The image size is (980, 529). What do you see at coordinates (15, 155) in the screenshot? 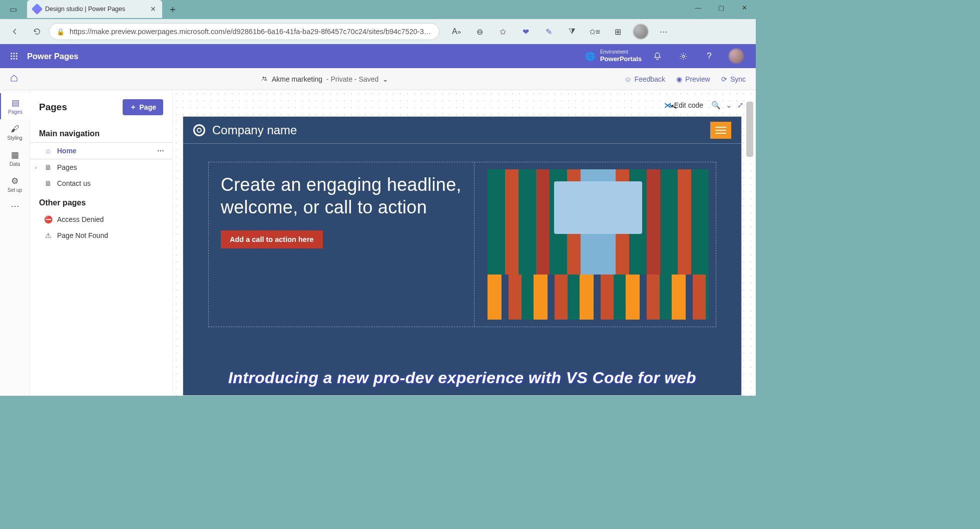
I see `data-icon: ▦` at bounding box center [15, 155].